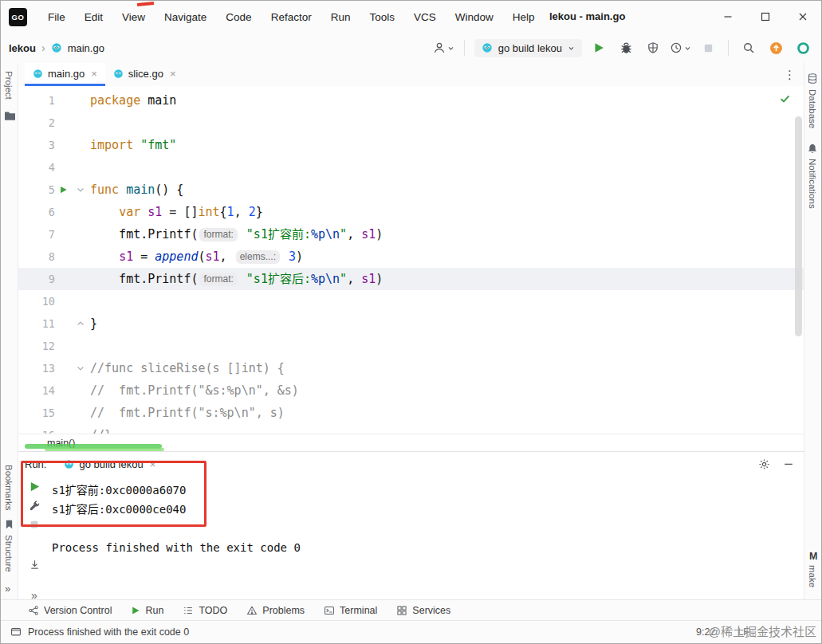 The width and height of the screenshot is (822, 644). What do you see at coordinates (341, 18) in the screenshot?
I see `menu-item-run: Run` at bounding box center [341, 18].